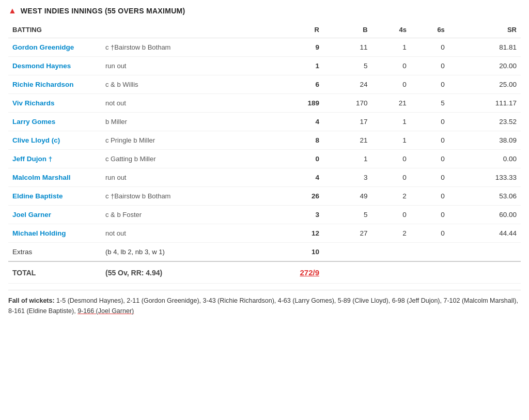 This screenshot has height=420, width=529. Describe the element at coordinates (264, 215) in the screenshot. I see `table-row: Joel Garner c & b Foster 3 5 0 0 60.00` at that location.